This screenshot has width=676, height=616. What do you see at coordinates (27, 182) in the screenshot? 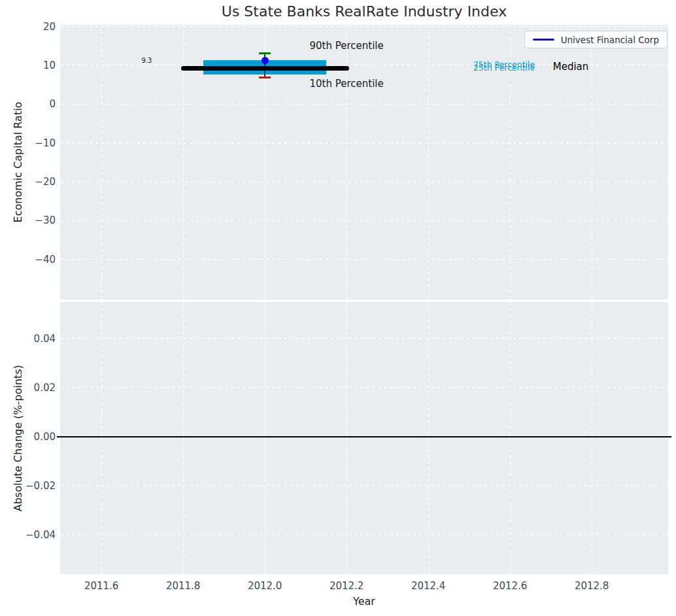
I see `y-tick-label: −20` at bounding box center [27, 182].